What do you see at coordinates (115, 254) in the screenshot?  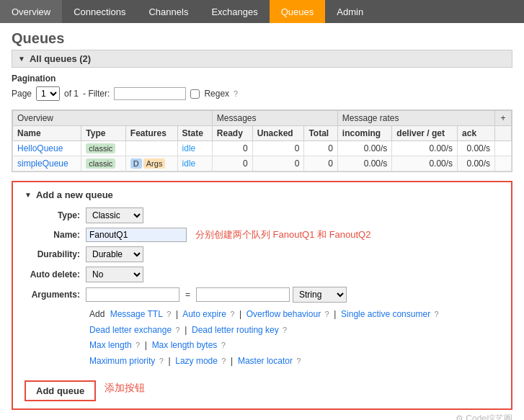 I see `durability-control: Durable Transient` at bounding box center [115, 254].